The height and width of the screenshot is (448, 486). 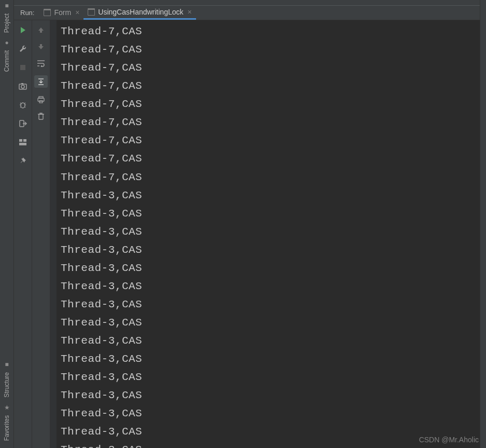 I want to click on favorites-icon: ★, so click(x=7, y=408).